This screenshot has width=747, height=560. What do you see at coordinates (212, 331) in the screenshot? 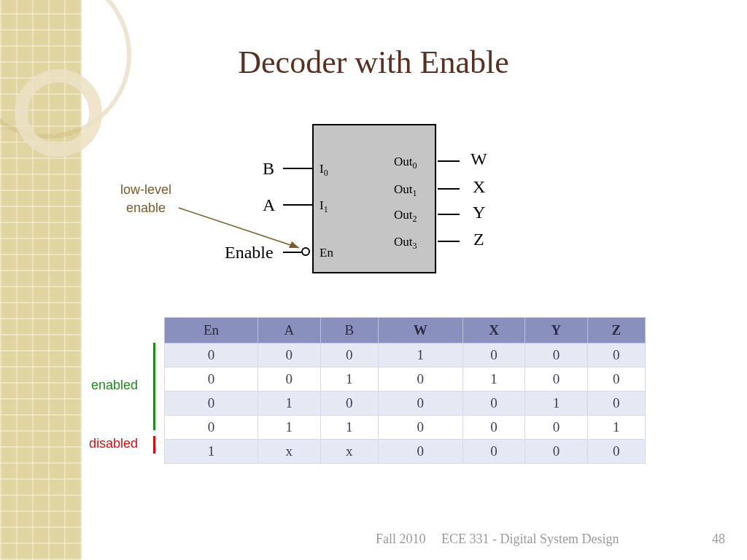
I see `col-en: En` at bounding box center [212, 331].